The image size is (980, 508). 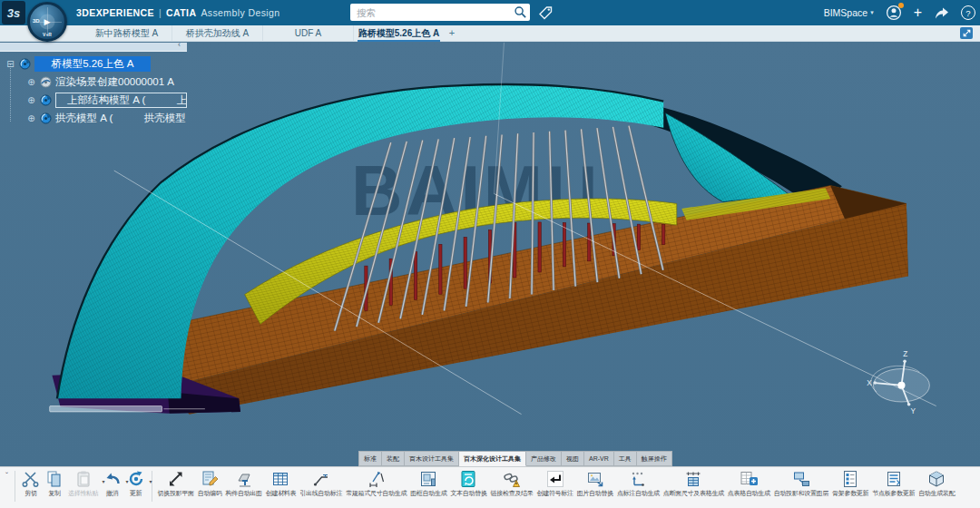 What do you see at coordinates (109, 100) in the screenshot?
I see `tree-item-upper-structure: ⊕ 上部结构模型 A ( 上部` at bounding box center [109, 100].